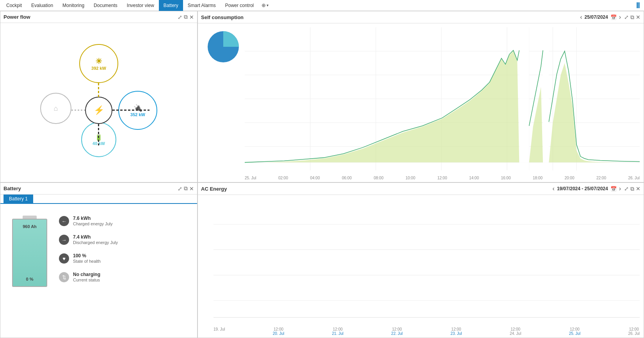 The height and width of the screenshot is (338, 644). What do you see at coordinates (88, 277) in the screenshot?
I see `stat-status: ⇅ No charging Current status` at bounding box center [88, 277].